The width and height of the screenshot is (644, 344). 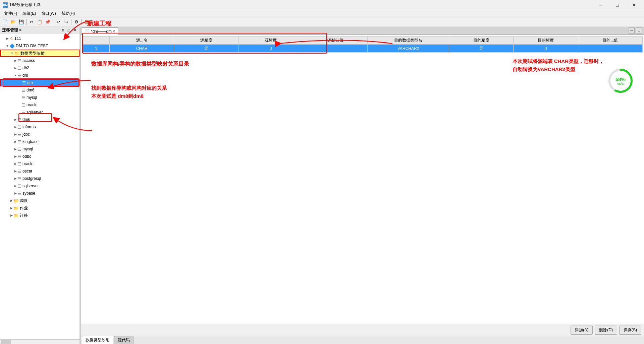 What do you see at coordinates (40, 68) in the screenshot?
I see `tree-item-db2: ▶ ☰ db2` at bounding box center [40, 68].